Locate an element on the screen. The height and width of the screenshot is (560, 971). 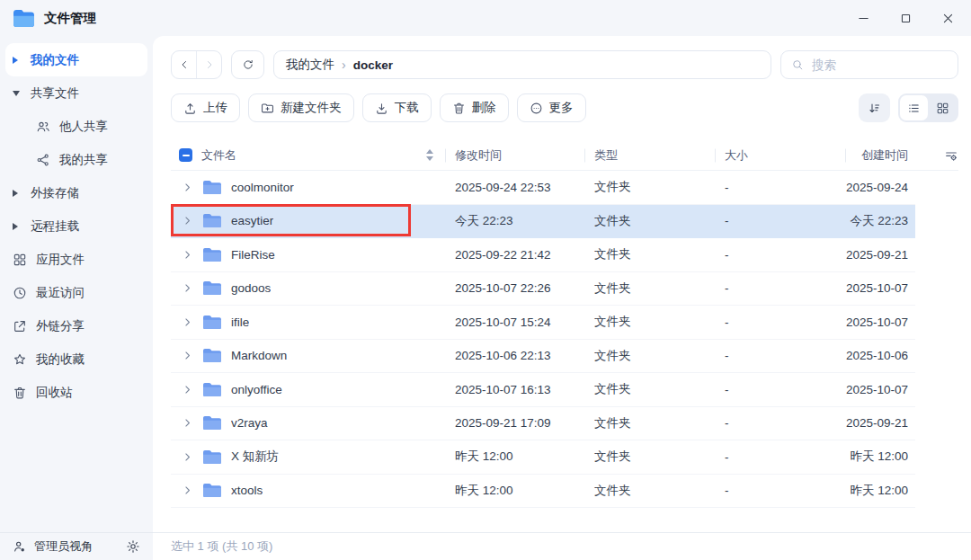
more-circle-icon is located at coordinates (536, 108).